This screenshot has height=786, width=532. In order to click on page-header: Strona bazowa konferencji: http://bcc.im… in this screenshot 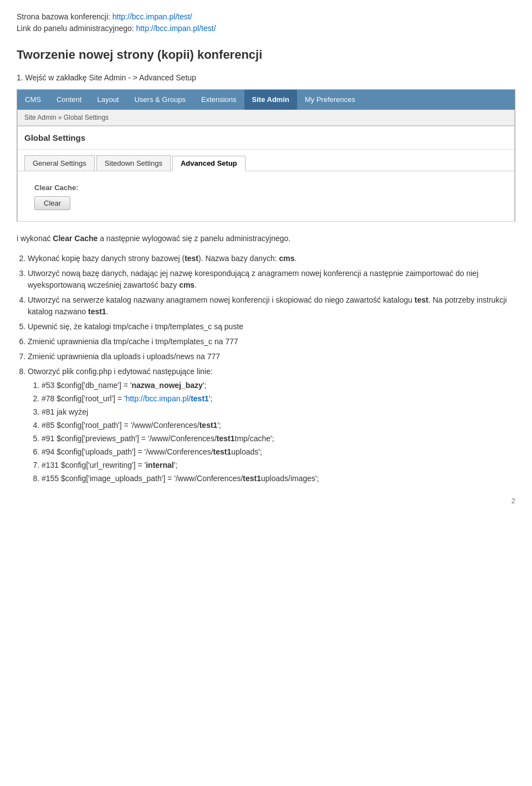, I will do `click(266, 23)`.